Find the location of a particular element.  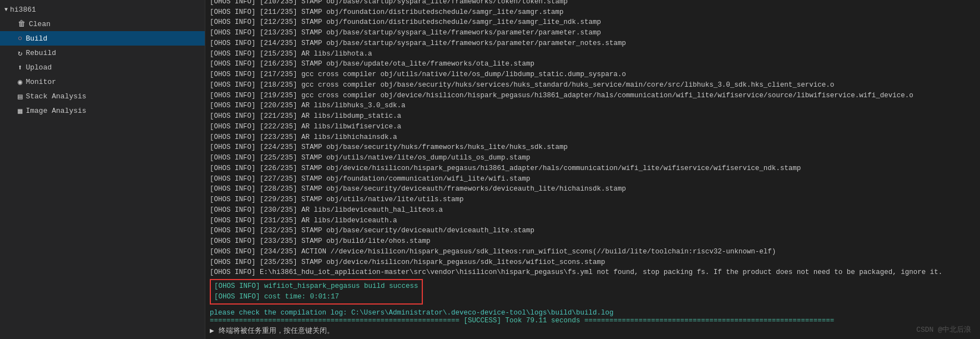

close-hint-text: 终端将被任务重用，按任意键关闭。 is located at coordinates (276, 331).